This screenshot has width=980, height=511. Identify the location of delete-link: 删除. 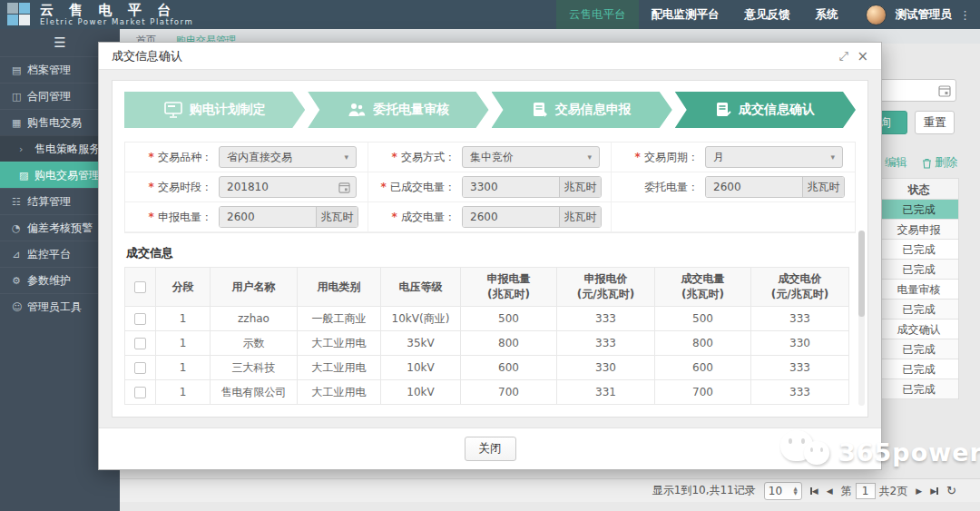
(940, 163).